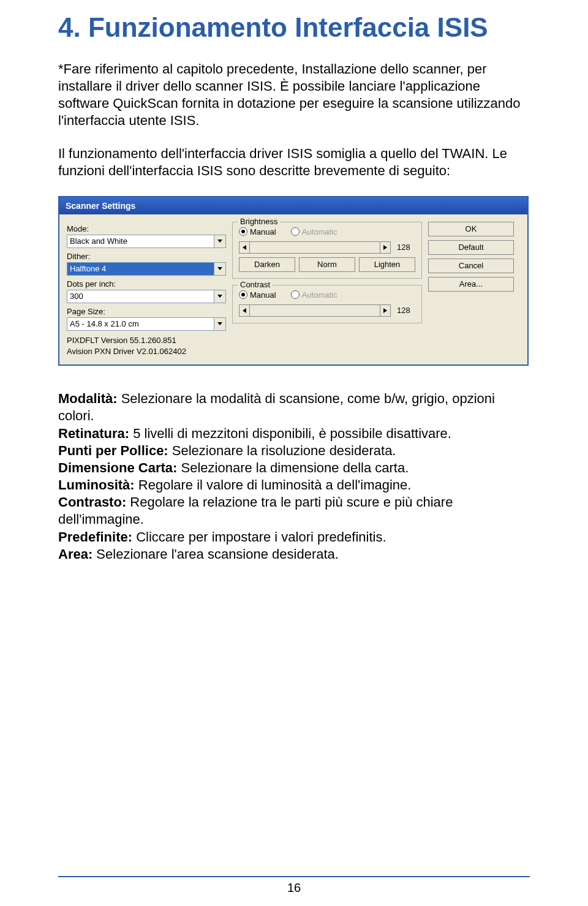 The height and width of the screenshot is (906, 588). What do you see at coordinates (405, 310) in the screenshot?
I see `contrast-value: 128` at bounding box center [405, 310].